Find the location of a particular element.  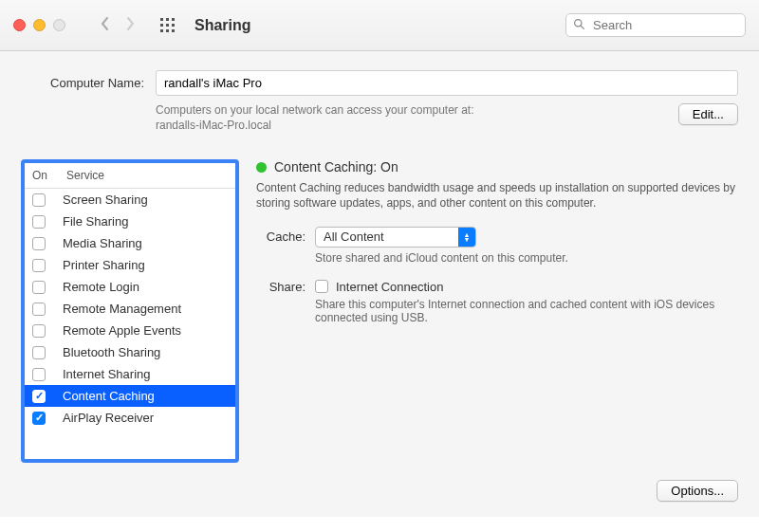

status-indicator-icon is located at coordinates (262, 167).